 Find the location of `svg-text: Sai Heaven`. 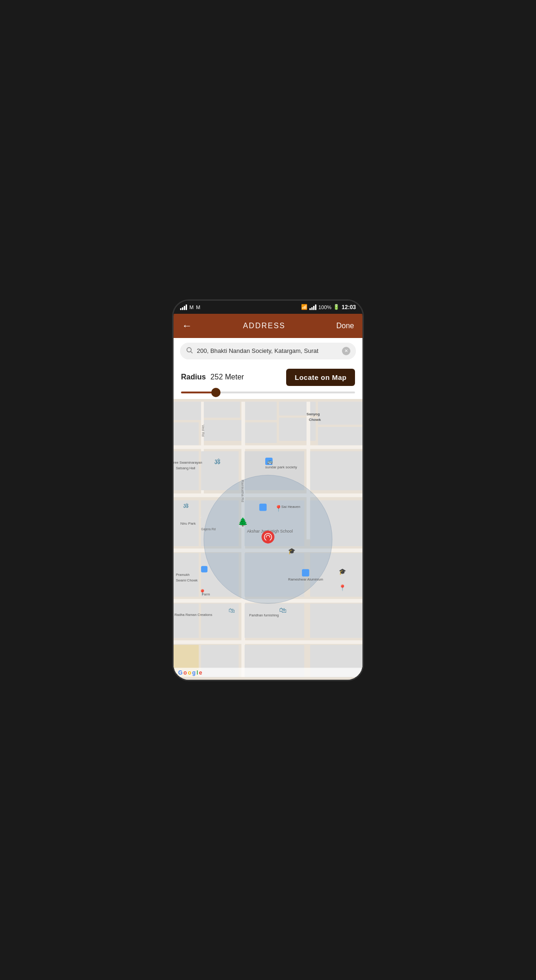

svg-text: Sai Heaven is located at coordinates (291, 507).